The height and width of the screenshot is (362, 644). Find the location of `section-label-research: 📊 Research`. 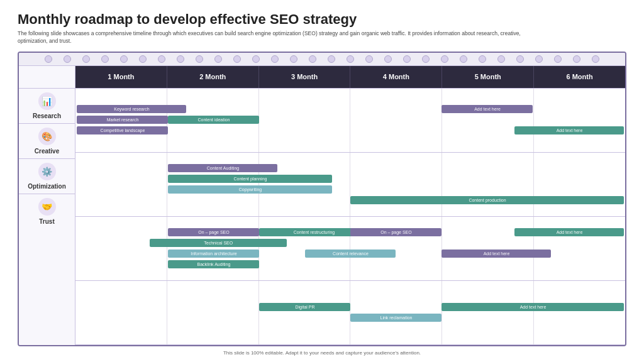

section-label-research: 📊 Research is located at coordinates (47, 106).